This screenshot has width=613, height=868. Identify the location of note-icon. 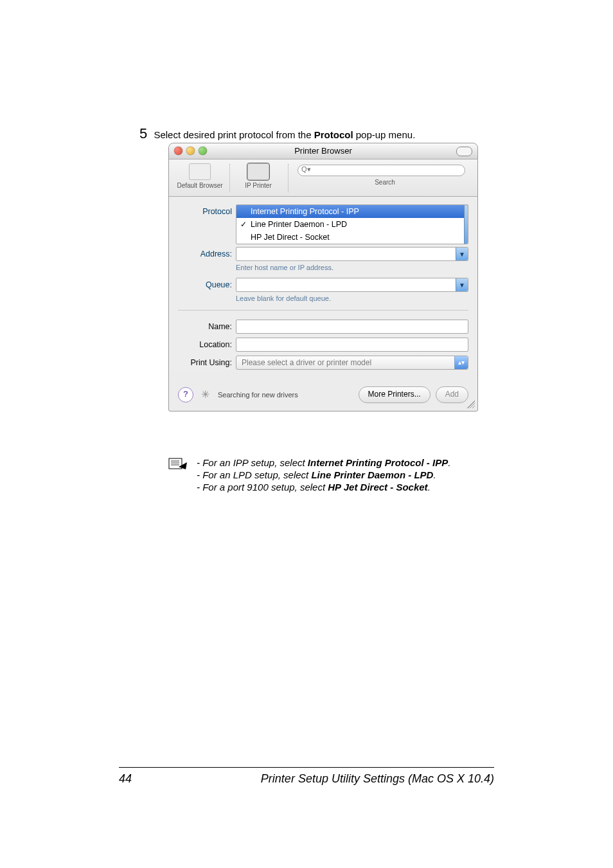
(178, 465).